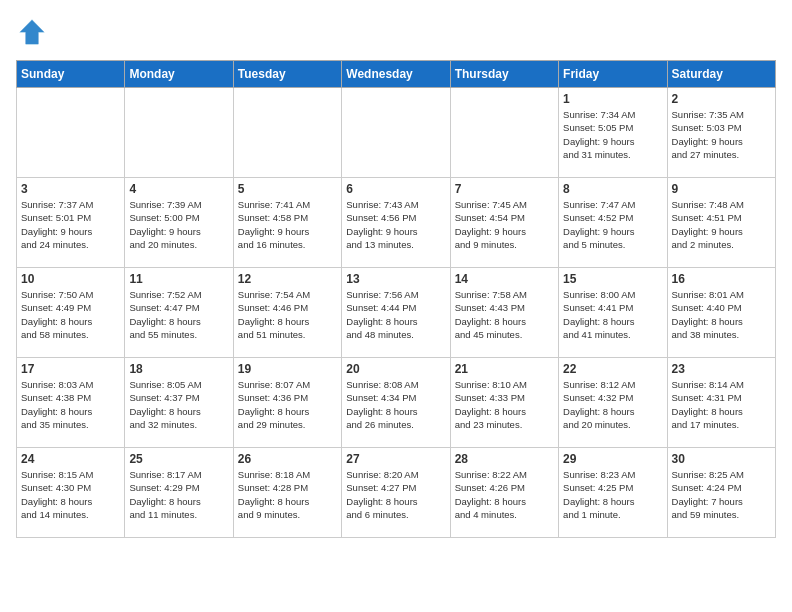  I want to click on day-number: 23, so click(722, 369).